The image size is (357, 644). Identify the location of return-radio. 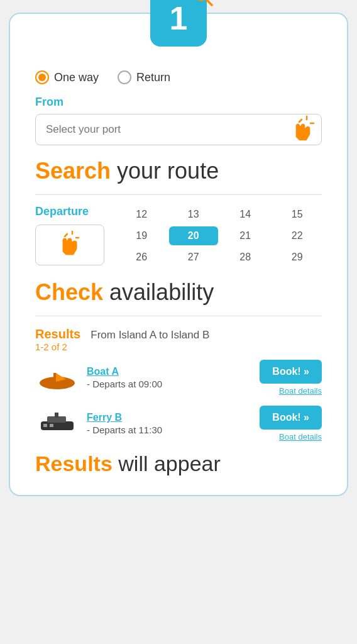
(124, 77).